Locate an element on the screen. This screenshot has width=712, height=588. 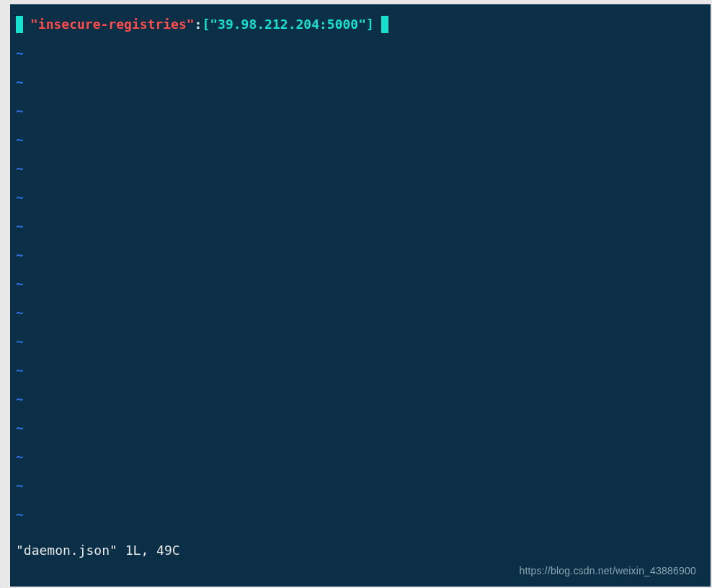
json-key: "insecure-registries" is located at coordinates (112, 24).